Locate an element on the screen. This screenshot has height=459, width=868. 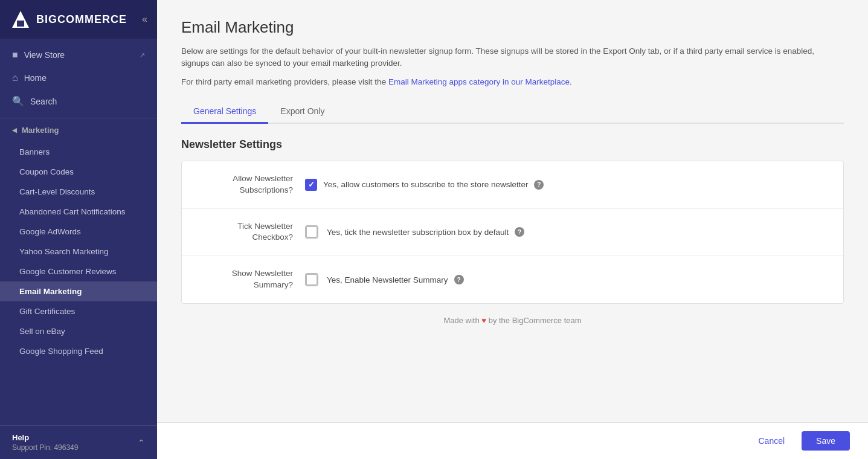
sidebar-item-gift-certificates: Gift Certificates is located at coordinates (79, 312).